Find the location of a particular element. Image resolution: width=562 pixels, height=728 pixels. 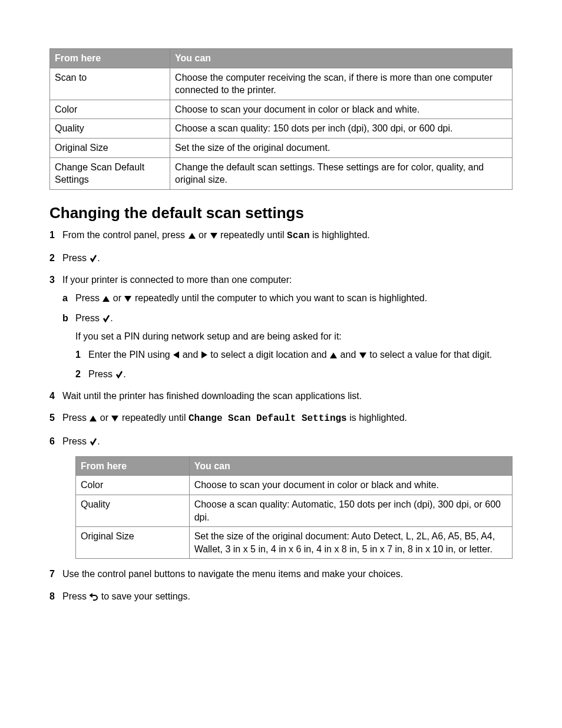

step-text: From the control panel, press is located at coordinates (125, 235).